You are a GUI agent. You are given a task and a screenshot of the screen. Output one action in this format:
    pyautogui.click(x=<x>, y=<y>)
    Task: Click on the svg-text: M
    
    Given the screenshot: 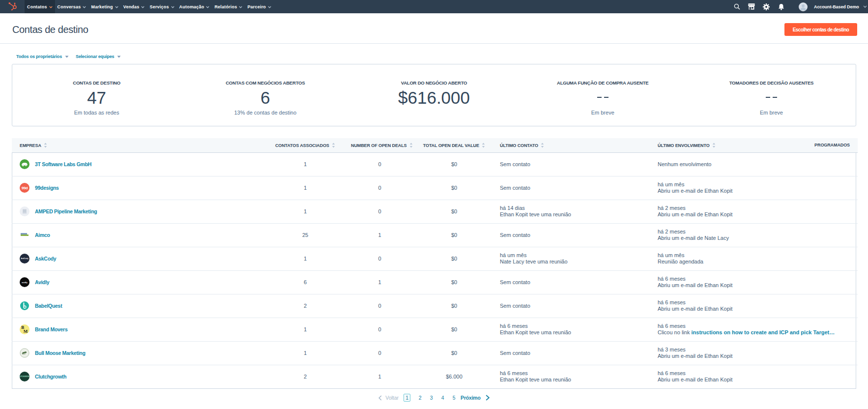 What is the action you would take?
    pyautogui.click(x=26, y=331)
    